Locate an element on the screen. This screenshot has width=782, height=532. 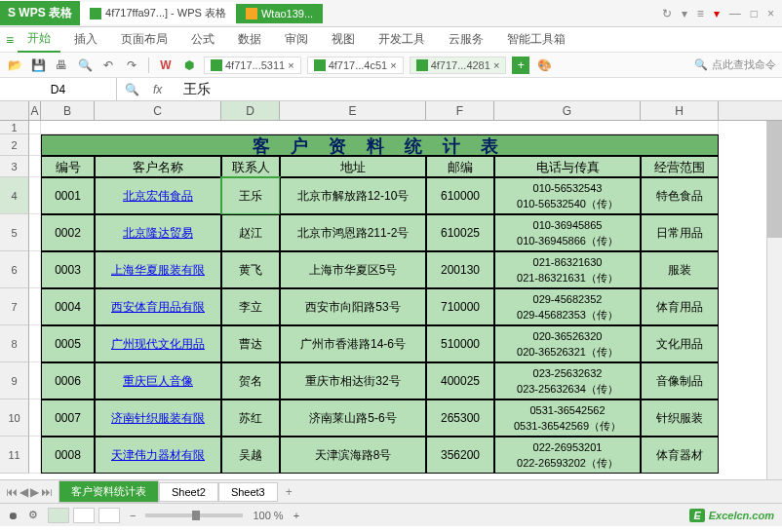
cell-name: 重庆巨人音像 is located at coordinates (158, 381).